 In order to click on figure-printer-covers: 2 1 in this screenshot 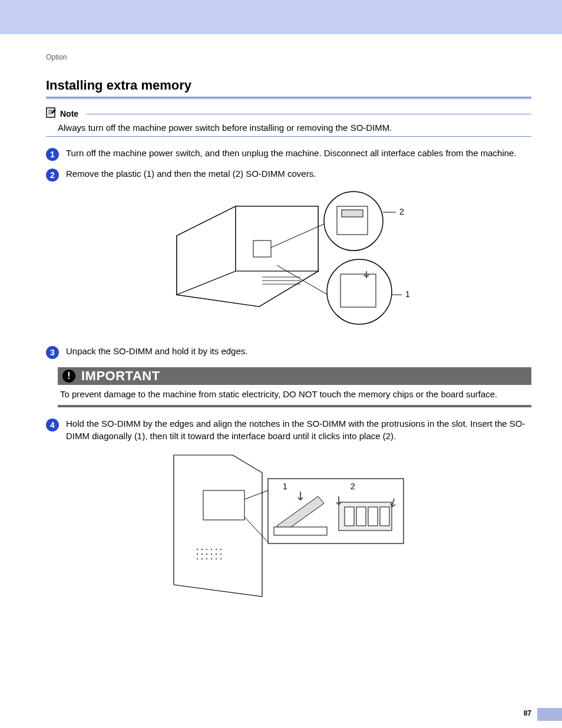, I will do `click(289, 262)`.